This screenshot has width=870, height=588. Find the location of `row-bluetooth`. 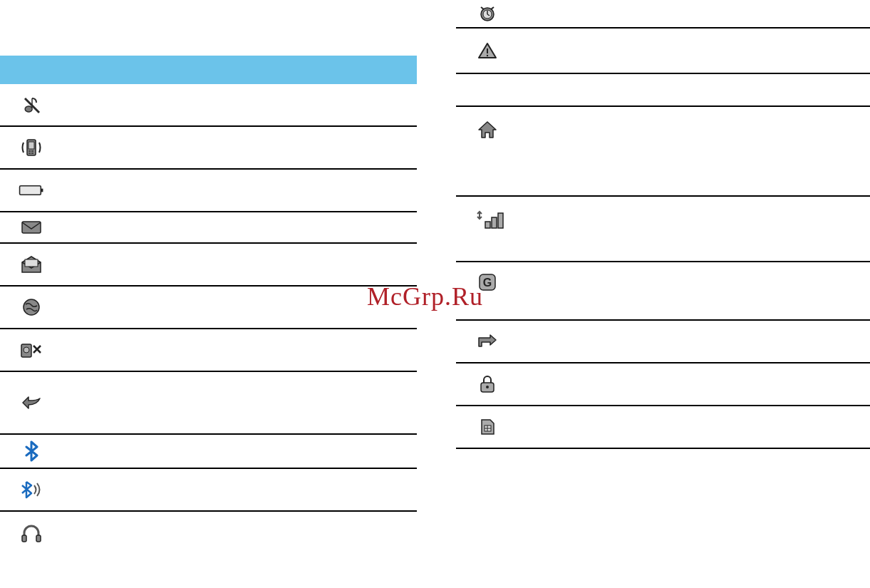

row-bluetooth is located at coordinates (208, 452).